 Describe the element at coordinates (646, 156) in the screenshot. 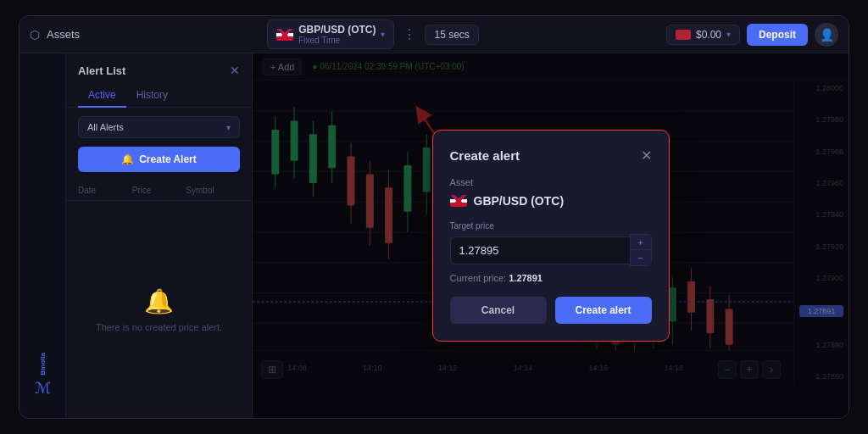

I see `modal-close-button: ✕` at that location.